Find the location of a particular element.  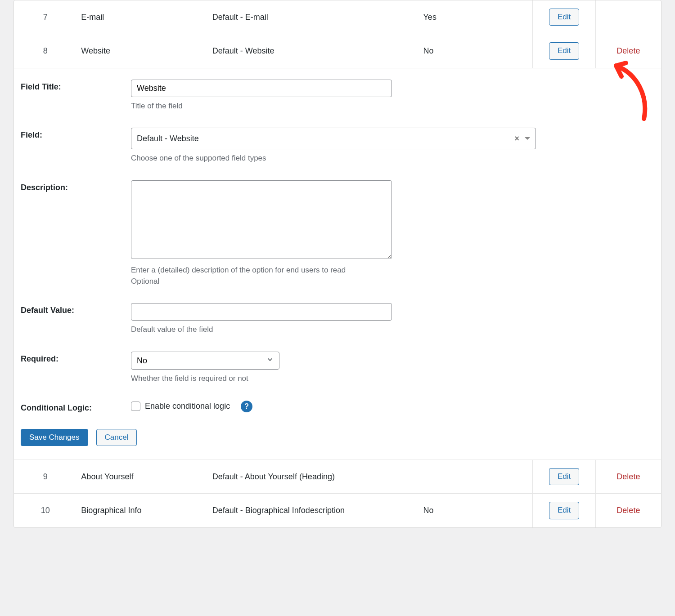

description-textarea is located at coordinates (261, 219).